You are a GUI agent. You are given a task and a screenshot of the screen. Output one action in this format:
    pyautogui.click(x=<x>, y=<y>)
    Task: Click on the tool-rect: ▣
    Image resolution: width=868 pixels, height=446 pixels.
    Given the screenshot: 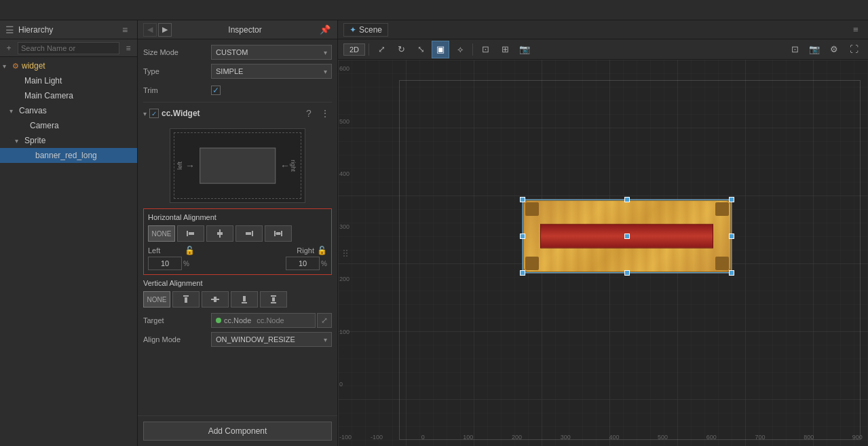 What is the action you would take?
    pyautogui.click(x=440, y=50)
    